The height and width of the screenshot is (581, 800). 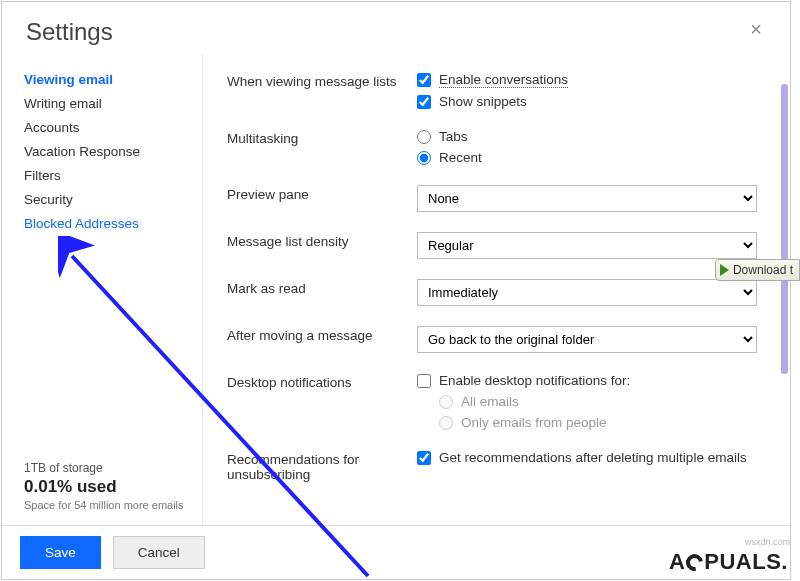 What do you see at coordinates (594, 158) in the screenshot?
I see `option-recent: Recent` at bounding box center [594, 158].